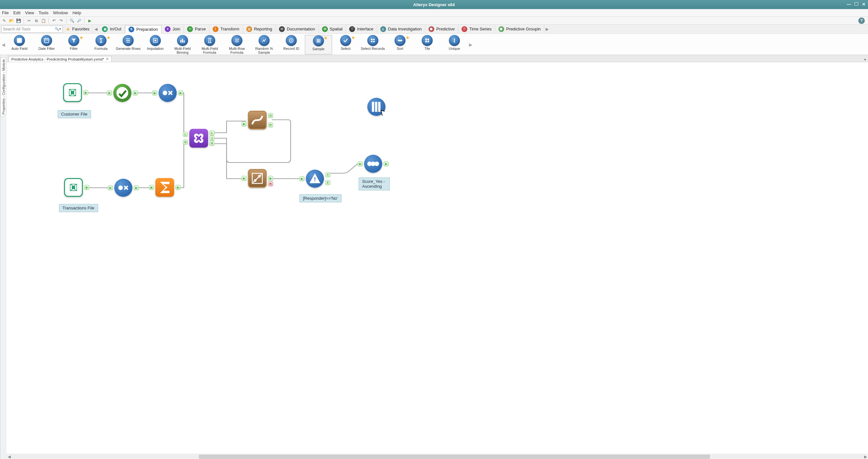 The width and height of the screenshot is (868, 459). I want to click on tool-select: ★ Select, so click(346, 44).